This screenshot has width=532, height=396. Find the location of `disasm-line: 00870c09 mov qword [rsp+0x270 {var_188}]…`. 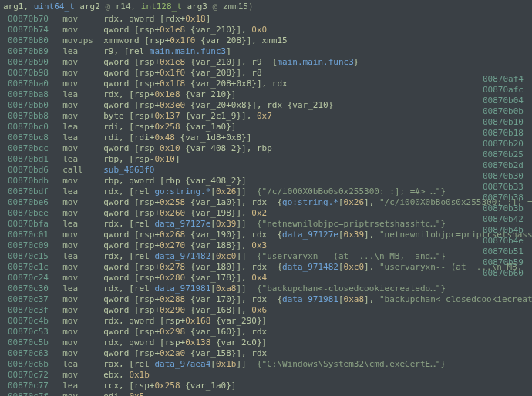

disasm-line: 00870c09 mov qword [rsp+0x270 {var_188}]… is located at coordinates (268, 246).